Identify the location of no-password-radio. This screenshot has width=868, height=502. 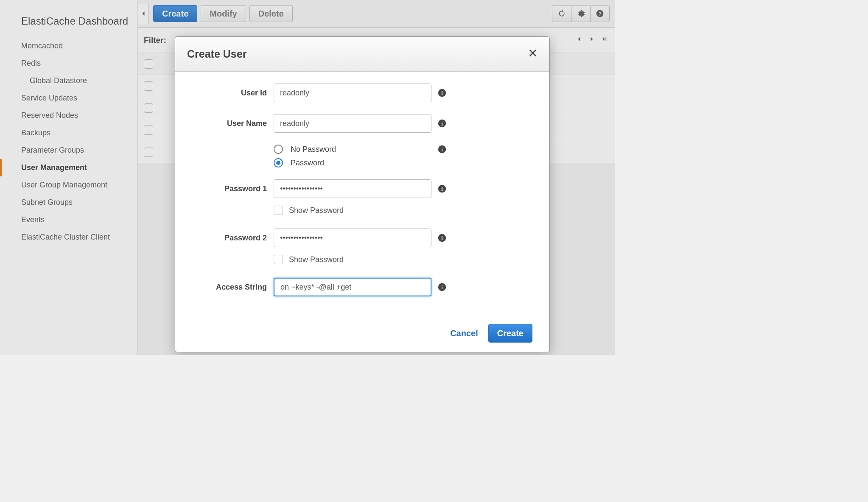
(278, 149).